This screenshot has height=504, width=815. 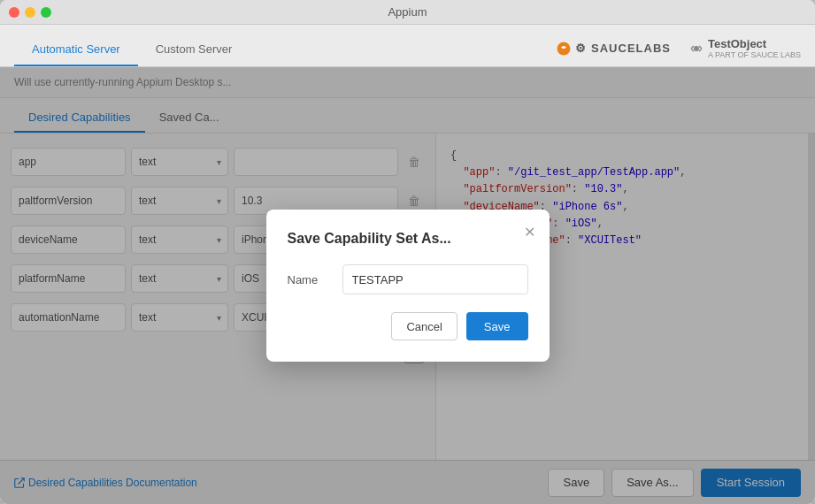 What do you see at coordinates (408, 239) in the screenshot?
I see `modal-title: Save Capability Set As...` at bounding box center [408, 239].